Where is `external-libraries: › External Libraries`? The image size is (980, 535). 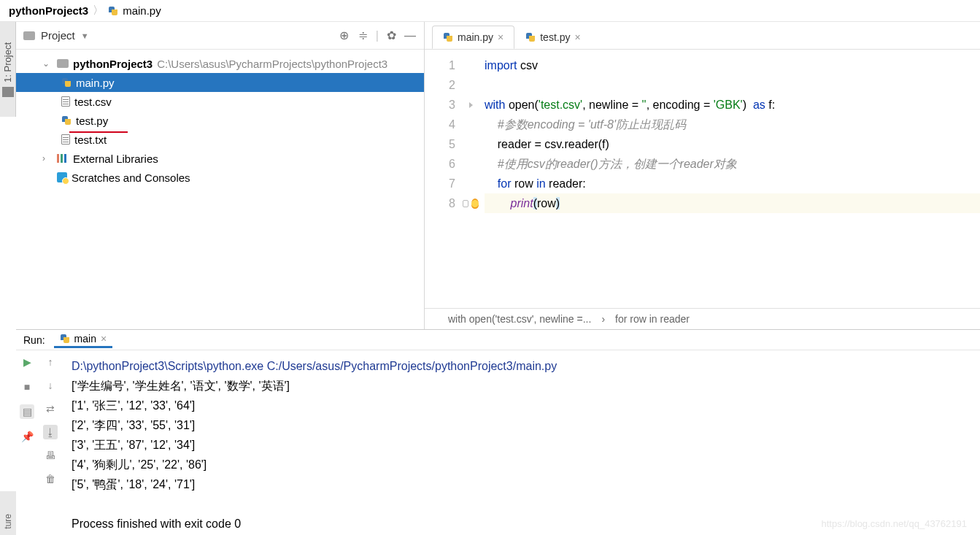 external-libraries: › External Libraries is located at coordinates (220, 158).